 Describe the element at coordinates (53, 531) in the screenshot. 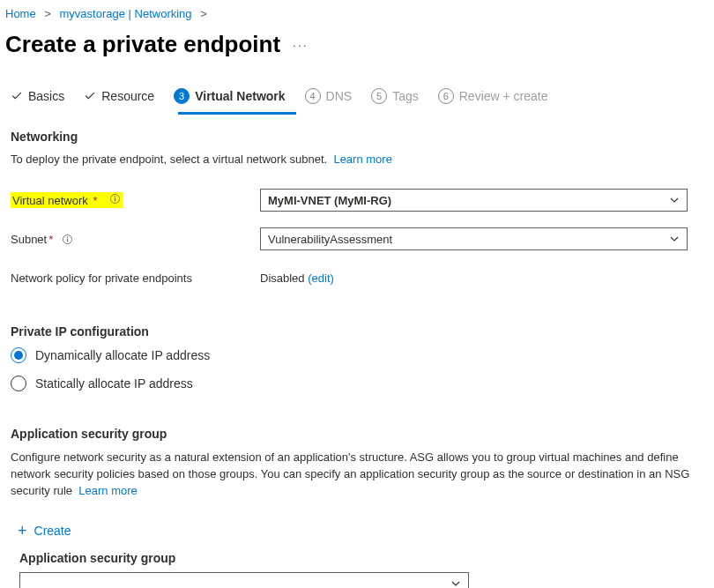

I see `asg-create-label: Create` at that location.